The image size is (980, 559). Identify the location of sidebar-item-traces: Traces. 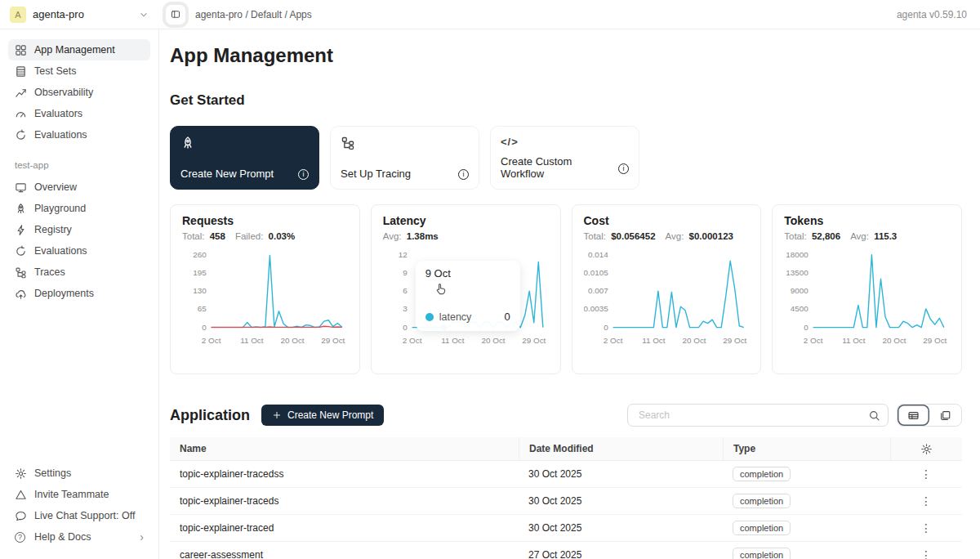
(79, 272).